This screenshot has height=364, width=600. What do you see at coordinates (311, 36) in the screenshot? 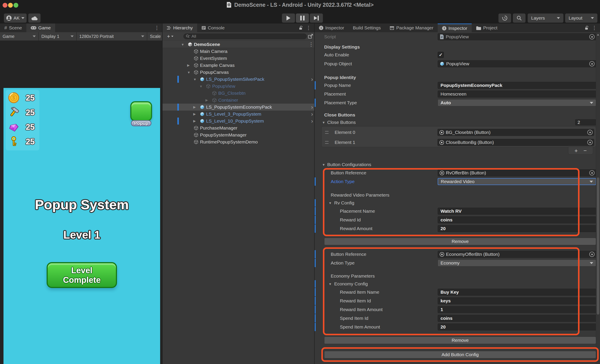
I see `picker-window-icon` at bounding box center [311, 36].